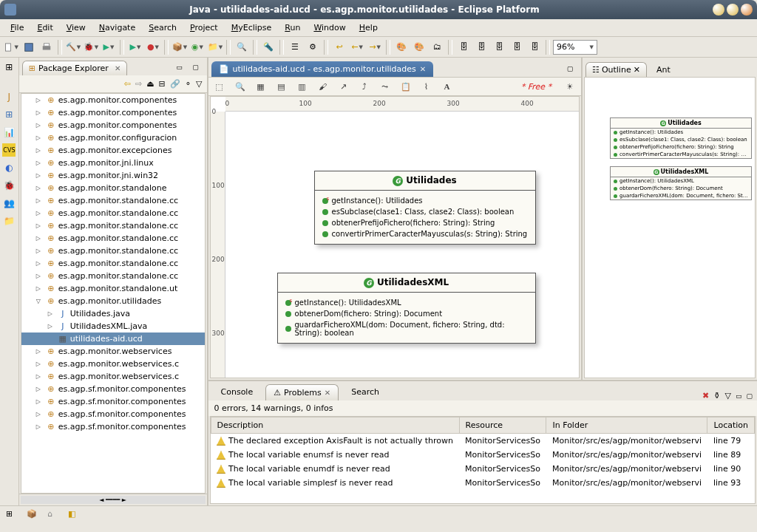 This screenshot has width=757, height=532. I want to click on problem-row: The local variable enumdf is never readM…, so click(482, 468).